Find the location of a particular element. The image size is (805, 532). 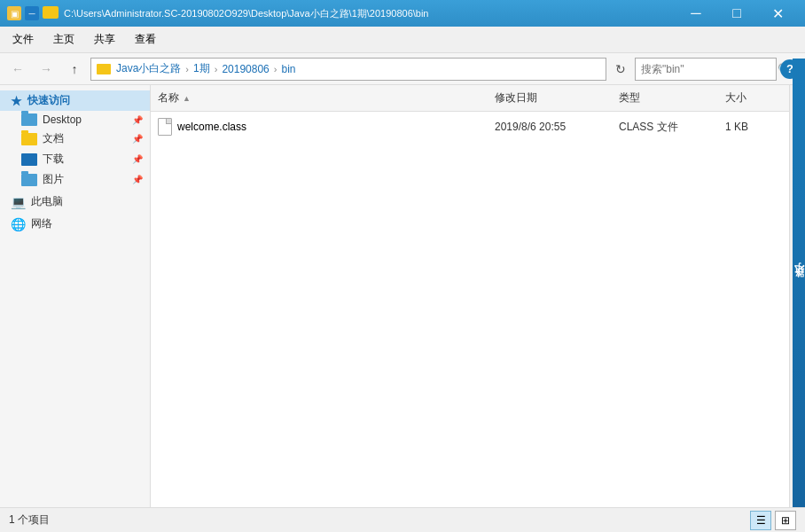

menu-file: 文件 is located at coordinates (23, 39).